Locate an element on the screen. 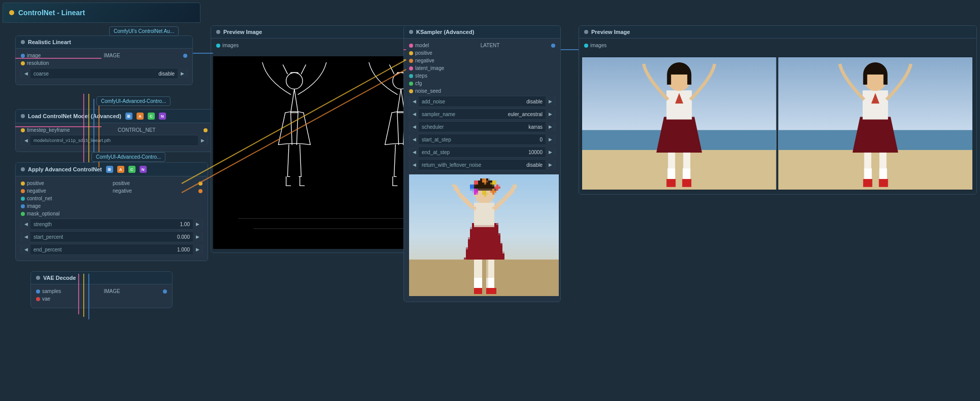 Image resolution: width=980 pixels, height=401 pixels. strength-left-btn: ◀ is located at coordinates (26, 224).